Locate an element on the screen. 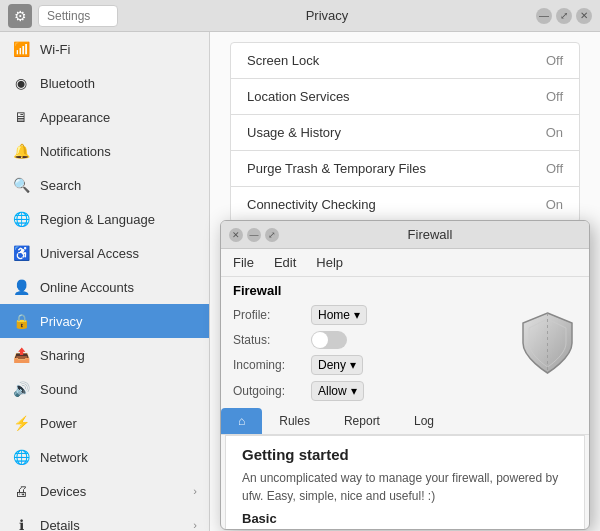 This screenshot has height=531, width=600. sidebar-icon-devices: 🖨 is located at coordinates (21, 491).